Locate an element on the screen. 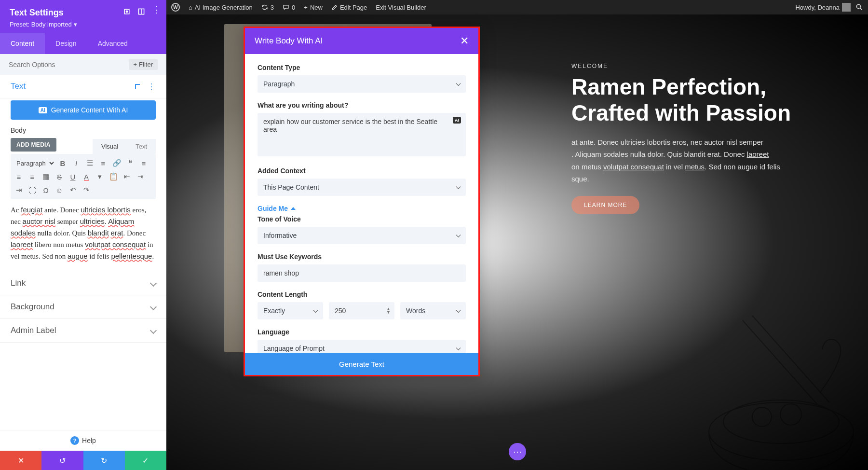 The width and height of the screenshot is (868, 470). section-admin-label-toggle: Admin Label is located at coordinates (83, 331).